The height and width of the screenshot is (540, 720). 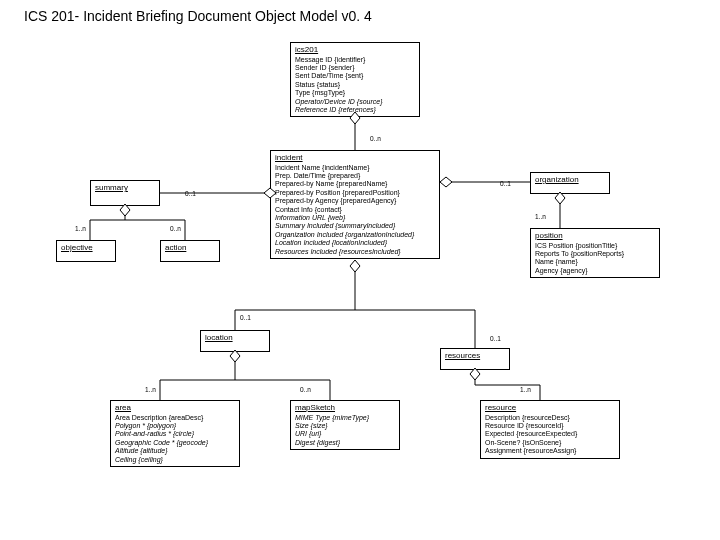 What do you see at coordinates (595, 246) in the screenshot?
I see `attr: ICS Position {positionTitle}` at bounding box center [595, 246].